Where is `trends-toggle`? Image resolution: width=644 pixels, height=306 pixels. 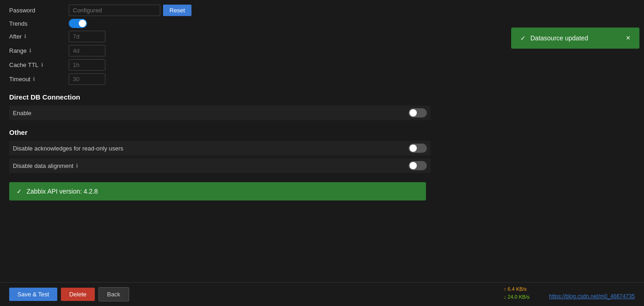
trends-toggle is located at coordinates (78, 23).